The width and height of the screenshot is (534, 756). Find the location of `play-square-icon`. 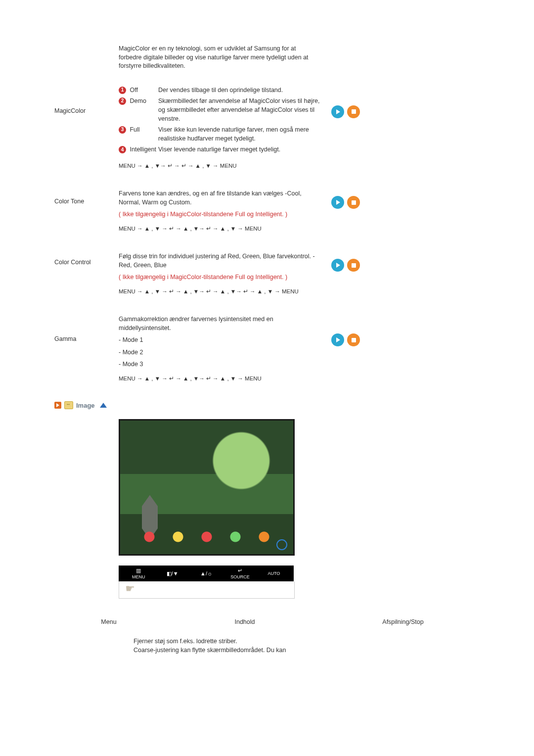

play-square-icon is located at coordinates (58, 405).